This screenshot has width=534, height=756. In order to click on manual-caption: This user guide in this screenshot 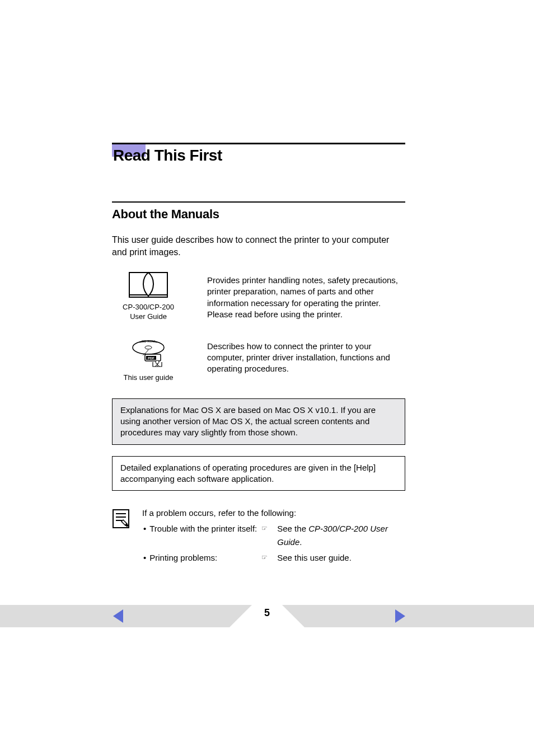, I will do `click(149, 378)`.